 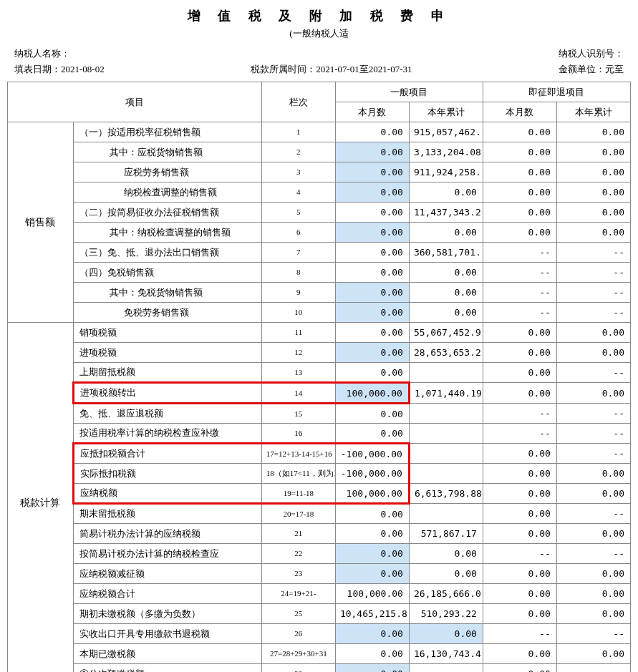 I want to click on table-row: 免税劳务销售额100.000.00----, so click(x=319, y=313).